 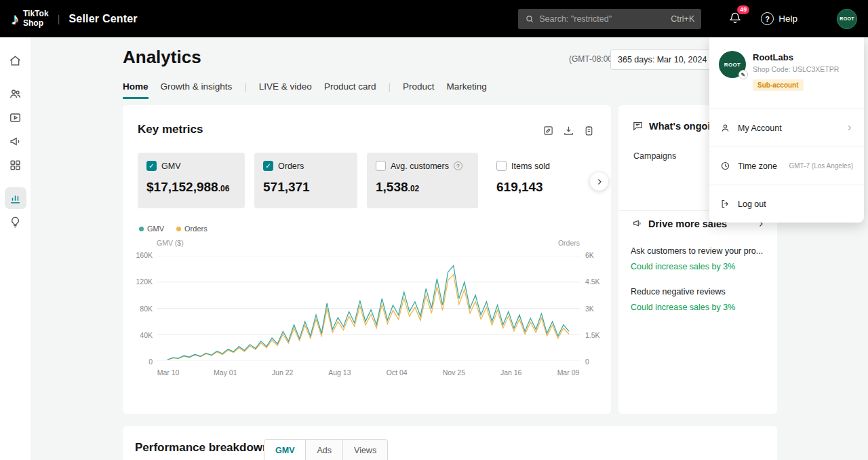 I want to click on legend-dot-orders, so click(x=179, y=229).